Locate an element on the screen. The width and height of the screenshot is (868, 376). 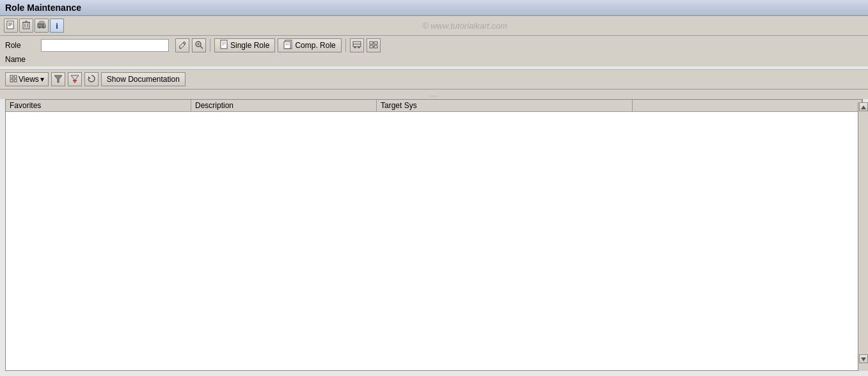
delete-button is located at coordinates (26, 26).